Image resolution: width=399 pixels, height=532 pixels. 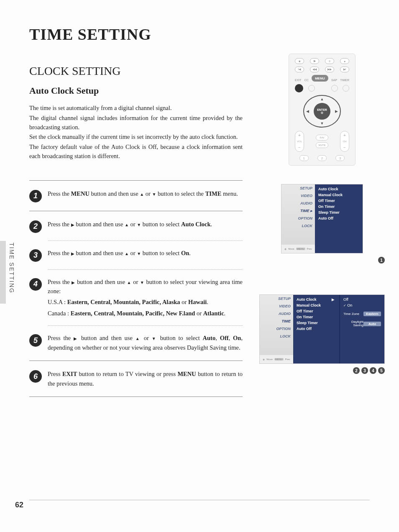 I want to click on step-3: 3 Press the button and then use or butto…, so click(x=136, y=255).